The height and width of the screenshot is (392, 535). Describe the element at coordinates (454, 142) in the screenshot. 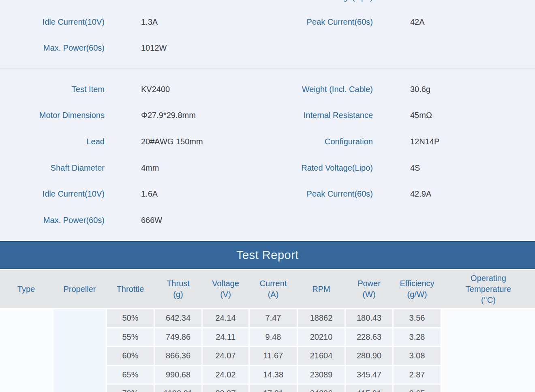

I see `spec-value: 12N14P` at that location.